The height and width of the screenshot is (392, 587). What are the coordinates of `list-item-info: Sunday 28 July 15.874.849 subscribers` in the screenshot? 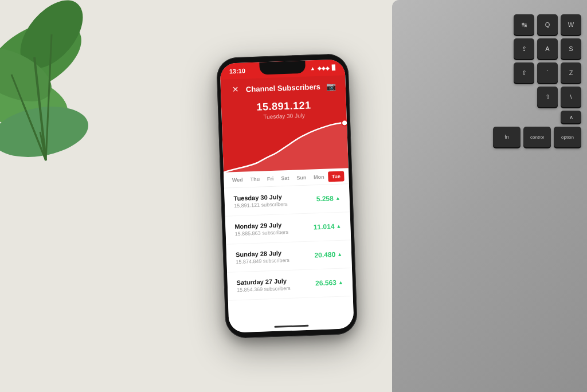 It's located at (263, 257).